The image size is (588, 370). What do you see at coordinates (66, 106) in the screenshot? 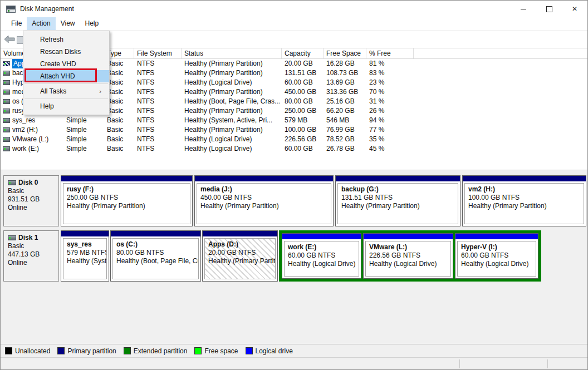
I see `menu-item-help: Help` at bounding box center [66, 106].